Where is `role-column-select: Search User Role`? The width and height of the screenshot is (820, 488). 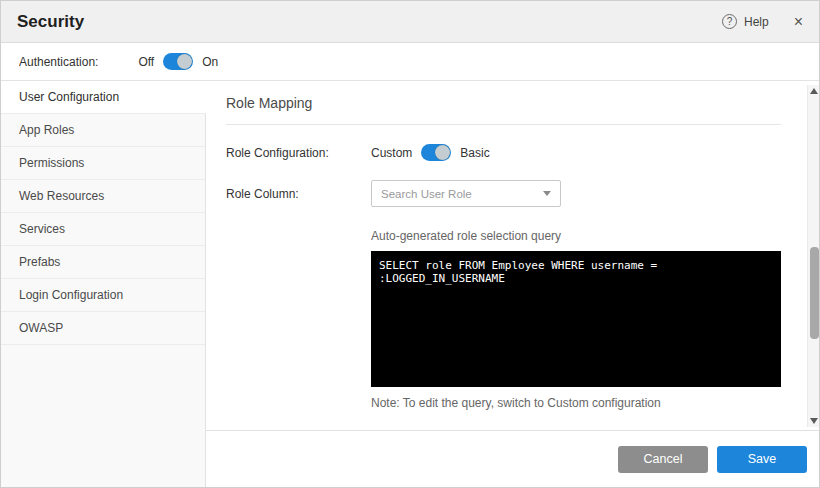 role-column-select: Search User Role is located at coordinates (466, 194).